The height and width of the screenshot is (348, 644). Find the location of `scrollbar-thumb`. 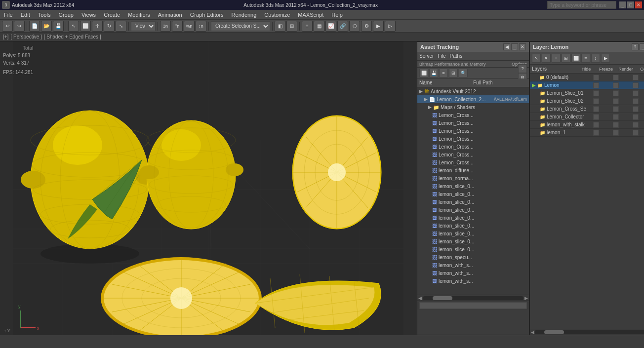

scrollbar-thumb is located at coordinates (443, 298).